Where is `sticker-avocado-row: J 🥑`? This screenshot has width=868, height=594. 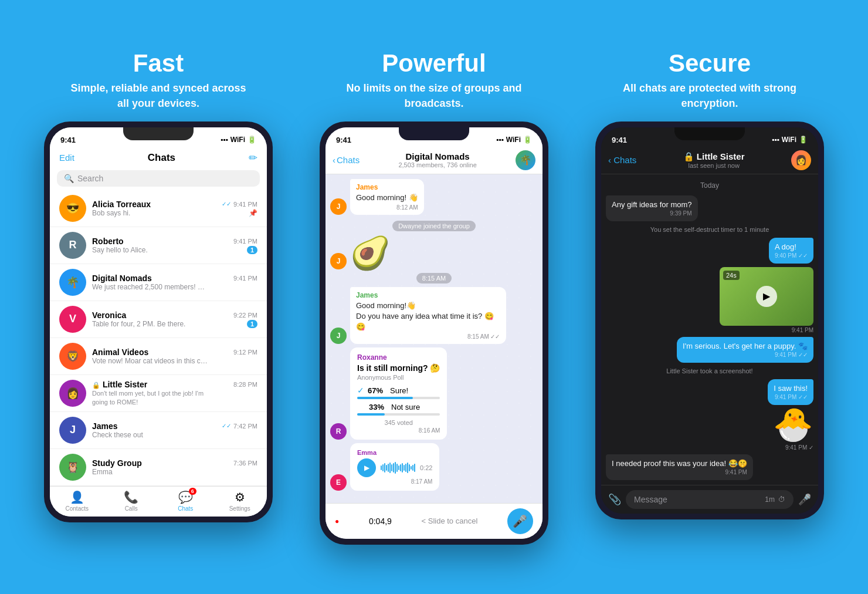 sticker-avocado-row: J 🥑 is located at coordinates (434, 254).